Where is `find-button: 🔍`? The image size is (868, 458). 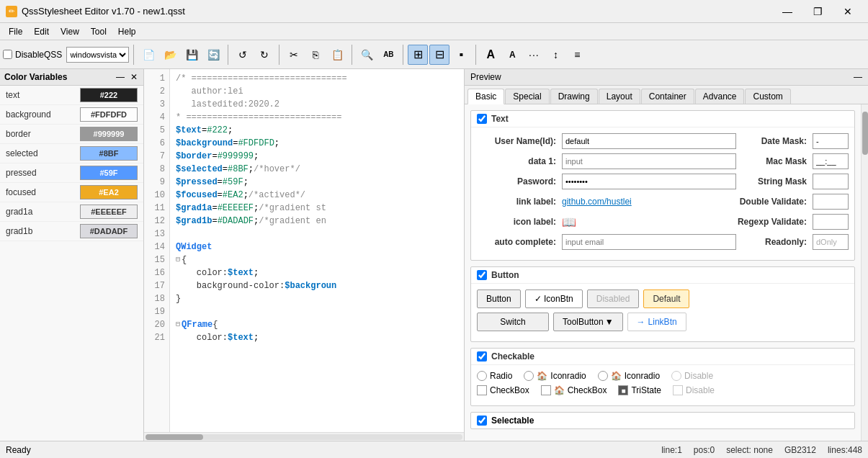
find-button: 🔍 is located at coordinates (367, 55).